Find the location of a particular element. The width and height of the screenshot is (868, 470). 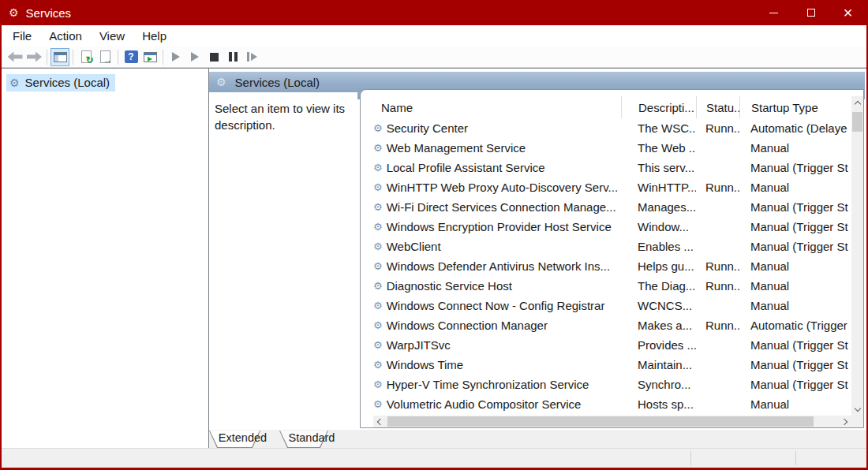

column-header-status: Statu... is located at coordinates (718, 107).